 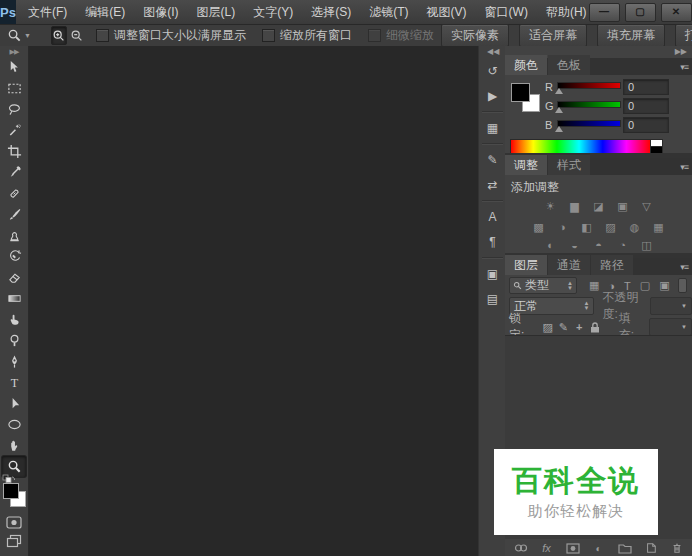 What do you see at coordinates (551, 206) in the screenshot?
I see `brightness-contrast-icon: ☀` at bounding box center [551, 206].